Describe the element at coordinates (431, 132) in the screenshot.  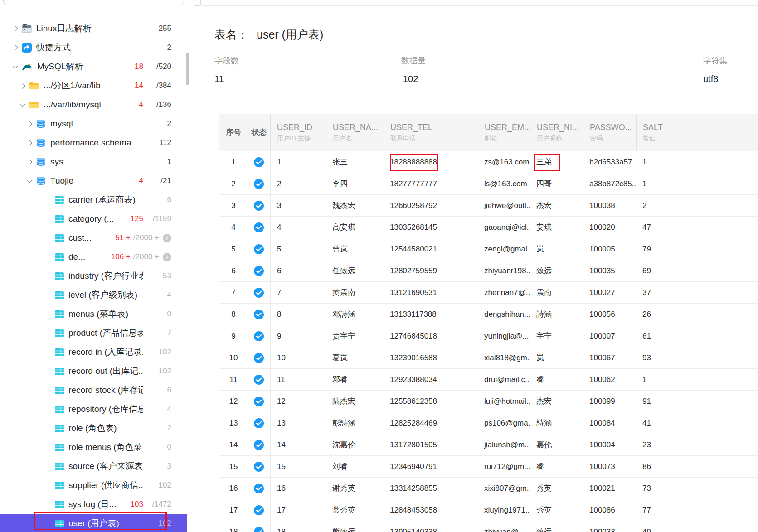
I see `table-column-header: USER_TEL 联系电话` at that location.